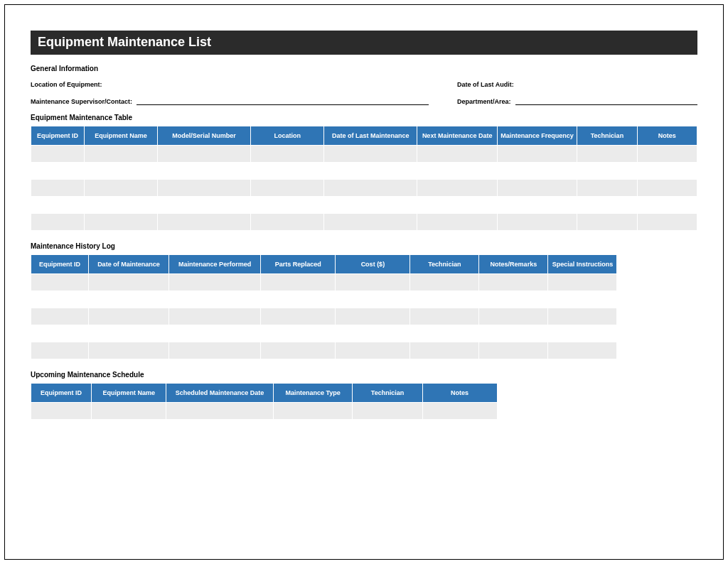 This screenshot has width=728, height=564. Describe the element at coordinates (364, 136) in the screenshot. I see `table-header-row: Equipment ID Equipment Name Model/Serial…` at that location.